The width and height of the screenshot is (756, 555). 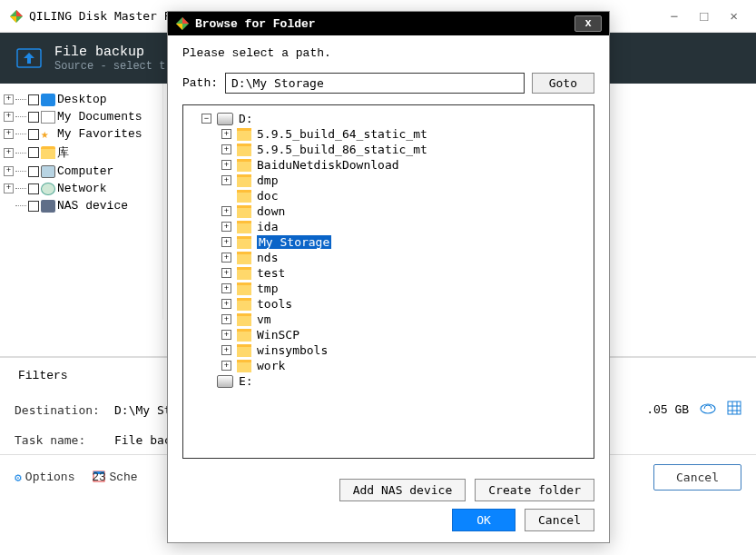 What do you see at coordinates (182, 24) in the screenshot?
I see `dialog-logo-icon` at bounding box center [182, 24].